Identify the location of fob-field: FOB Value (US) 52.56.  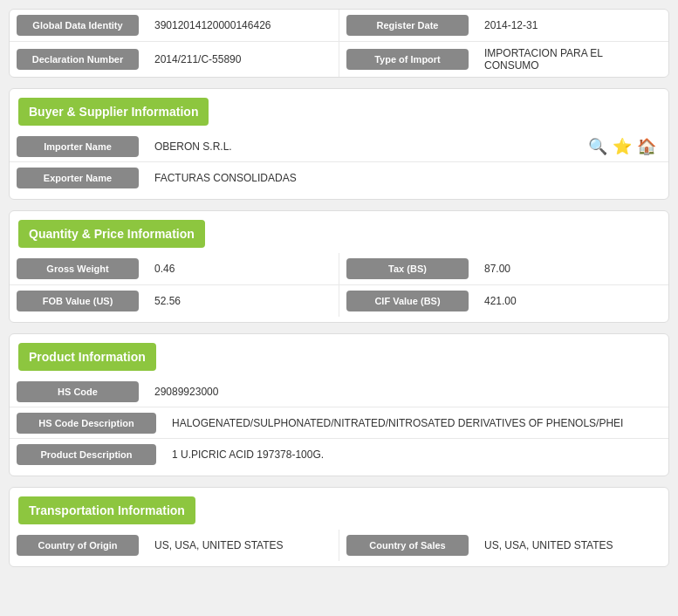
(175, 301).